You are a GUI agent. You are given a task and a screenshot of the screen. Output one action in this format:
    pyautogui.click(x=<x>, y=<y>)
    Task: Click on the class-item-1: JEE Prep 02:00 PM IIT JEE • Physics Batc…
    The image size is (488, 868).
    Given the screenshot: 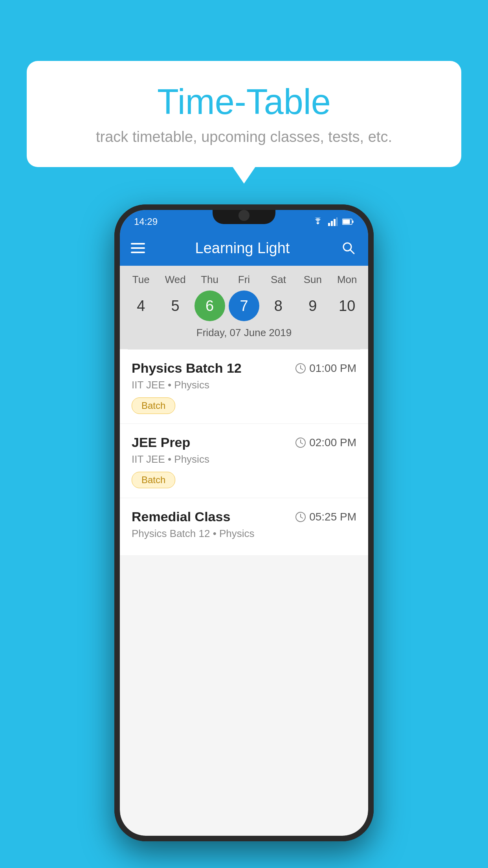 What is the action you would take?
    pyautogui.click(x=244, y=461)
    